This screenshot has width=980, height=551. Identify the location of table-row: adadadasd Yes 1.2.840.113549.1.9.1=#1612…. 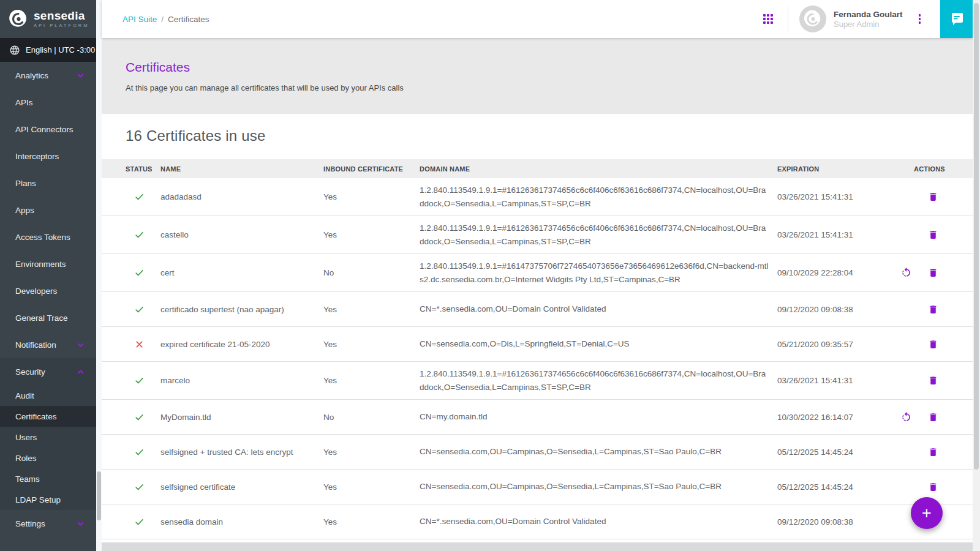
(537, 197).